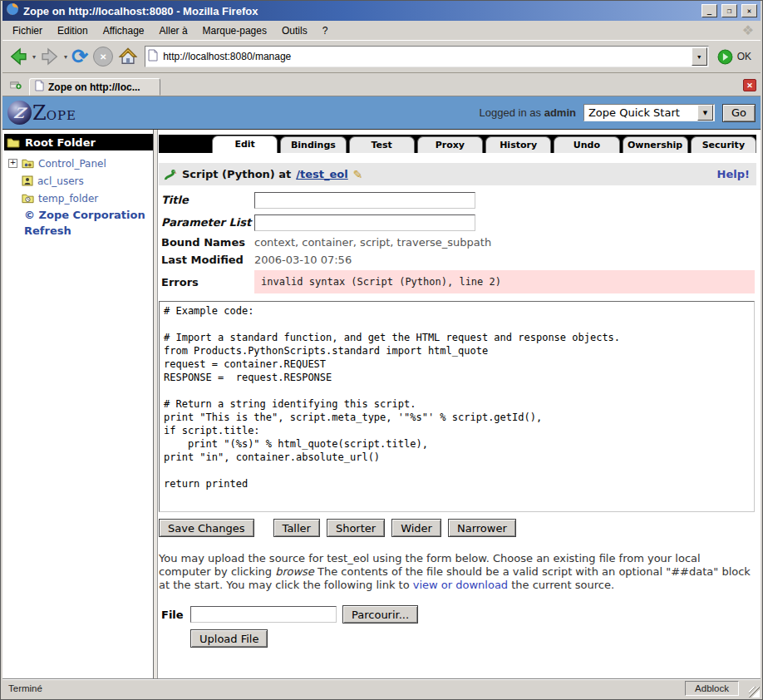 The image size is (763, 700). I want to click on menu-bar: Fichier Edition Affichage Aller à Marque…, so click(382, 31).